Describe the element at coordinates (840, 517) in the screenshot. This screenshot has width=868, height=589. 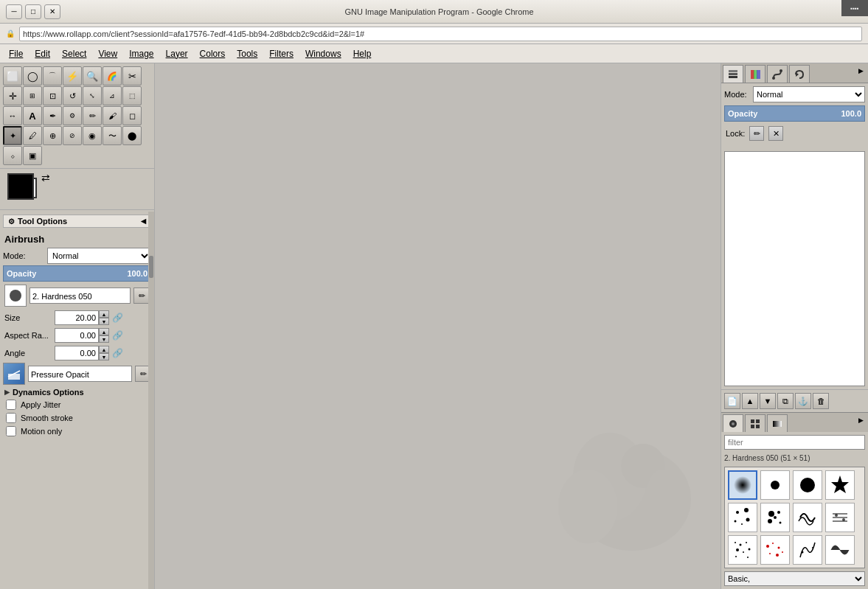
I see `brush-item-rough2` at that location.